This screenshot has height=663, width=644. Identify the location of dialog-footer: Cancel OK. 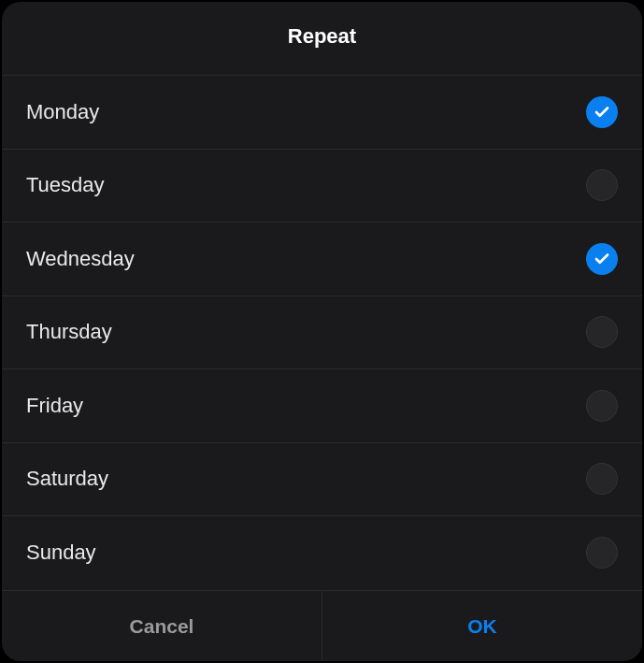
(322, 626).